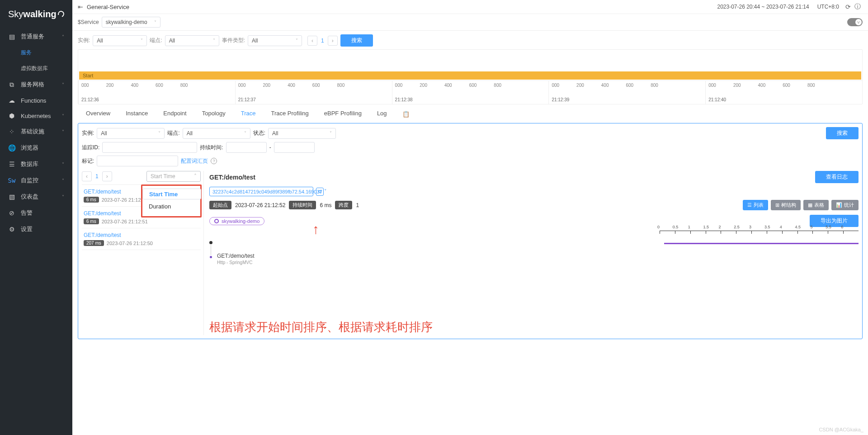 The height and width of the screenshot is (435, 868). Describe the element at coordinates (214, 161) in the screenshot. I see `help-icon: ?` at that location.